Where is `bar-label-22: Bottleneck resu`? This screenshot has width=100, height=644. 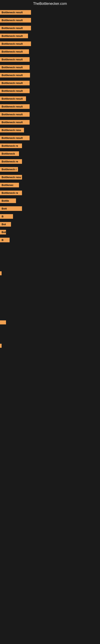 bar-label-22: Bottleneck resu is located at coordinates (11, 177).